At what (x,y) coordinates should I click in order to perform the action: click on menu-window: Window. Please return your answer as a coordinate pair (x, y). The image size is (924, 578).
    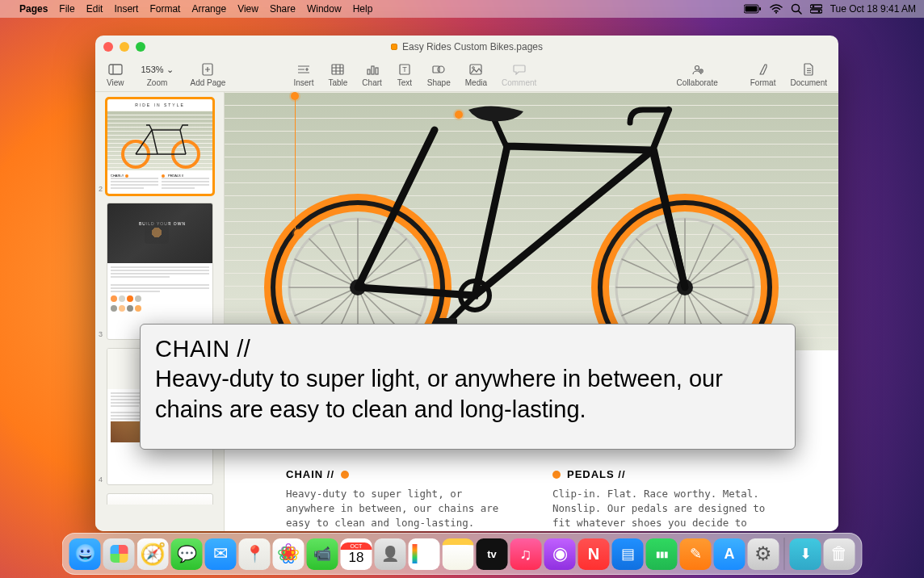
    Looking at the image, I should click on (325, 9).